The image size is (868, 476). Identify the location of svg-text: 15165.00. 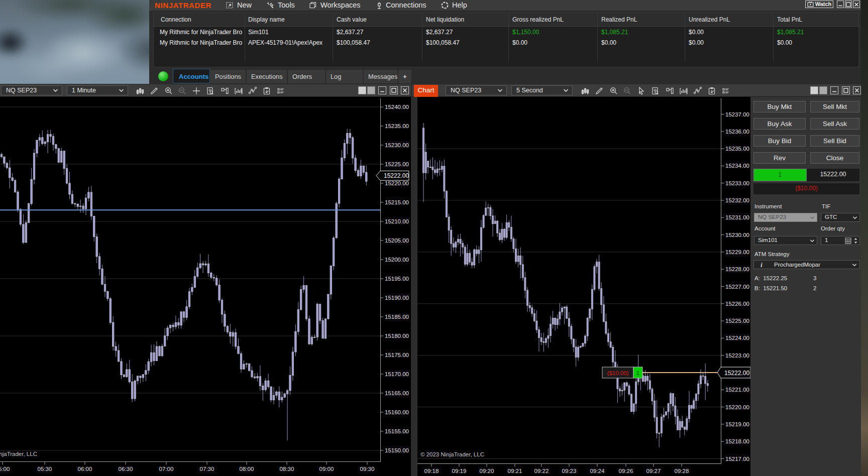
(397, 393).